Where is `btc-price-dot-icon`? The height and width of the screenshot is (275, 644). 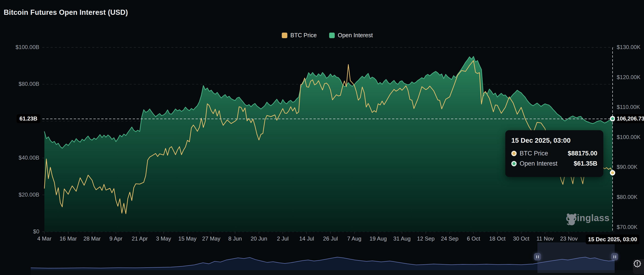 btc-price-dot-icon is located at coordinates (514, 154).